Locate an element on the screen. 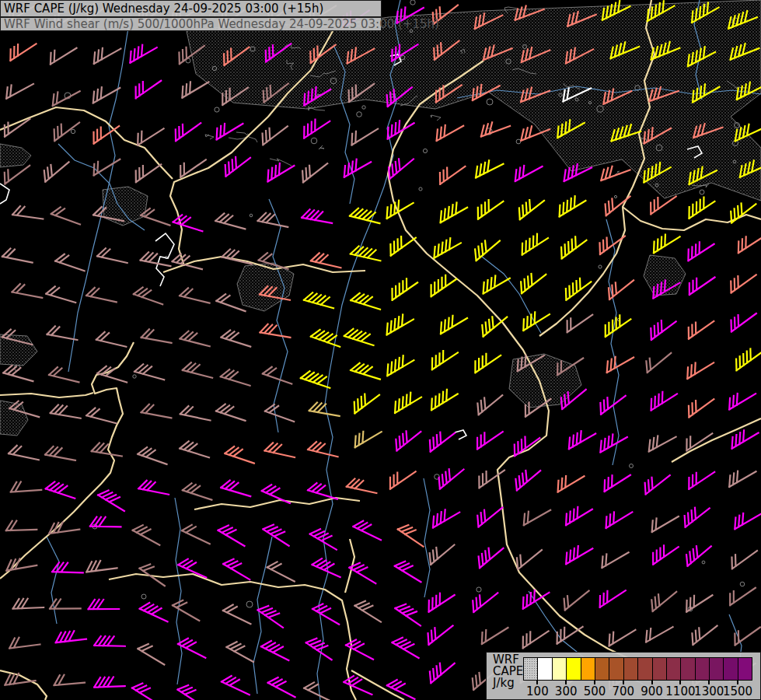 The image size is (761, 700). cape-color-legend: WRF CAPE J/kg 10030050070090011001300150… is located at coordinates (623, 676).